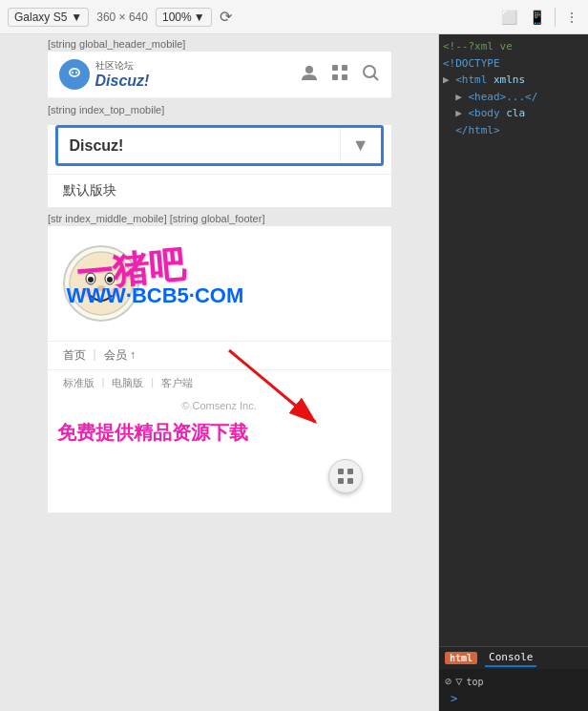 This screenshot has width=588, height=711. I want to click on zoom-level: 100%, so click(178, 17).